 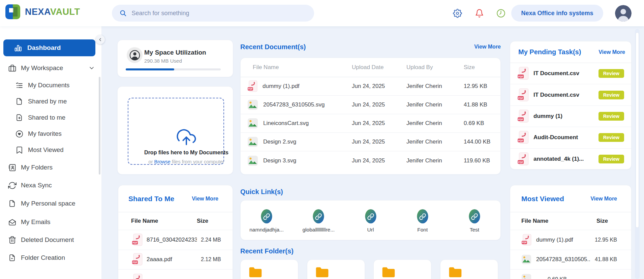 I want to click on quick-link-item: Test, so click(x=474, y=220).